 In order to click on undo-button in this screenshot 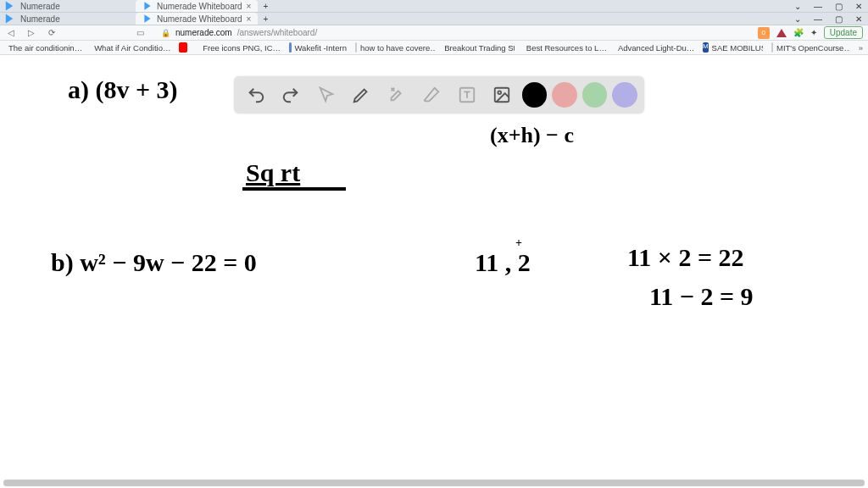, I will do `click(256, 95)`.